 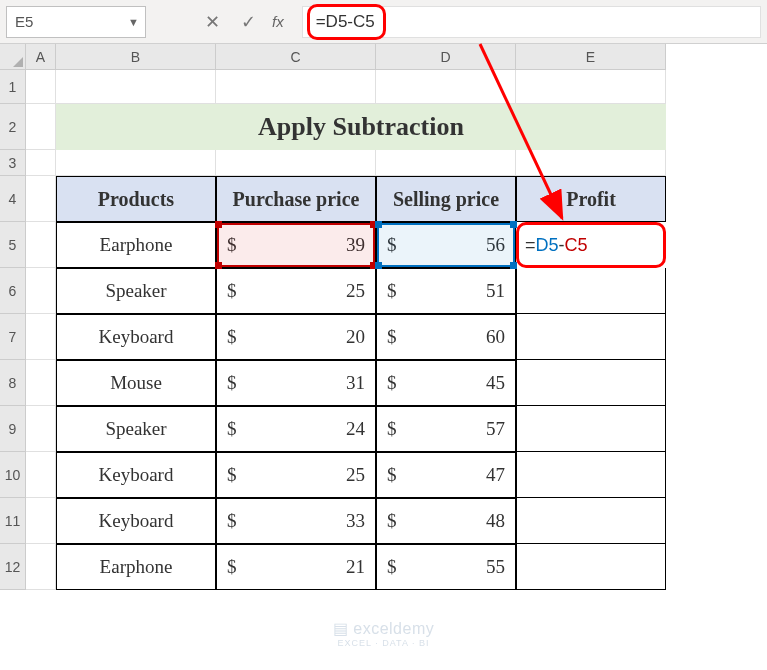 What do you see at coordinates (136, 475) in the screenshot?
I see `cell-product-10: Keyboard` at bounding box center [136, 475].